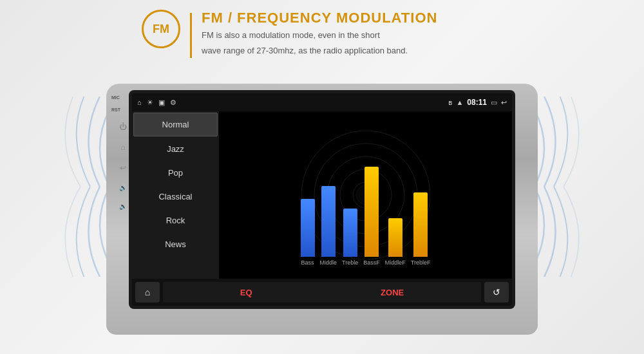  I want to click on menu-item-classical: Classical, so click(175, 197).